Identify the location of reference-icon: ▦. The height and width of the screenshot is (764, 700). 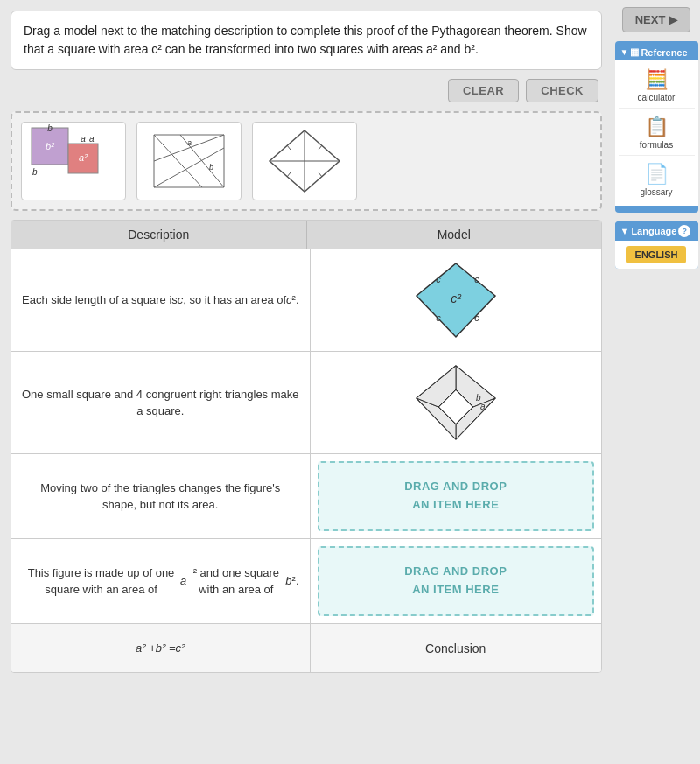
(634, 53).